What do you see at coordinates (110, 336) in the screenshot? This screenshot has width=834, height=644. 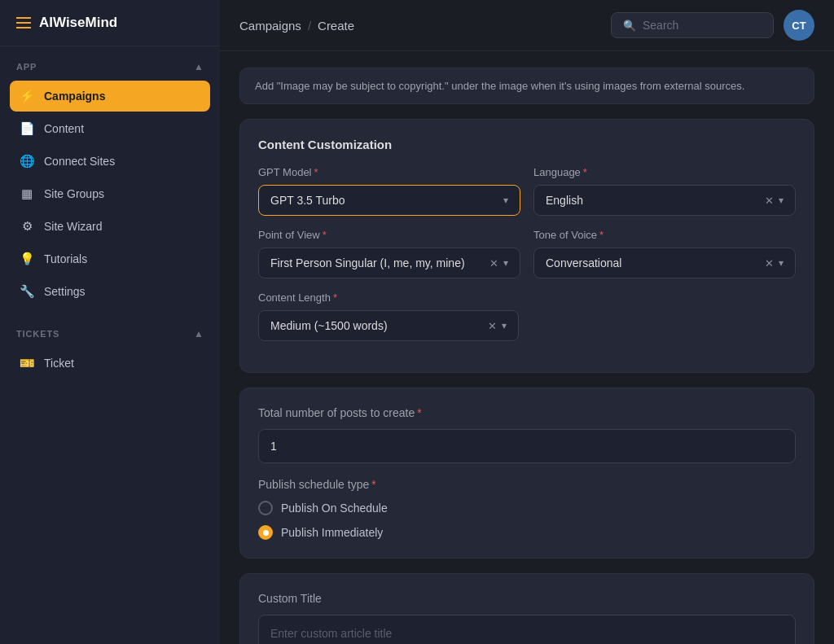 I see `tickets-section-header: TICKETS ▲` at bounding box center [110, 336].